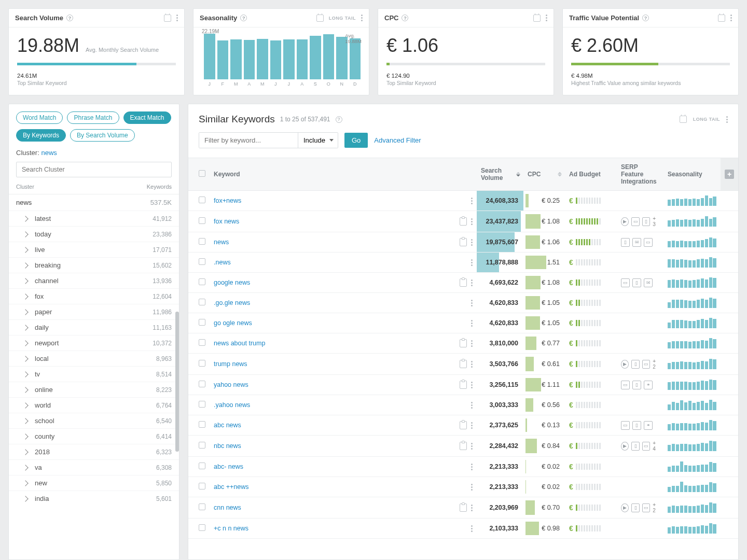  Describe the element at coordinates (94, 389) in the screenshot. I see `cluster-item: online8,223` at that location.